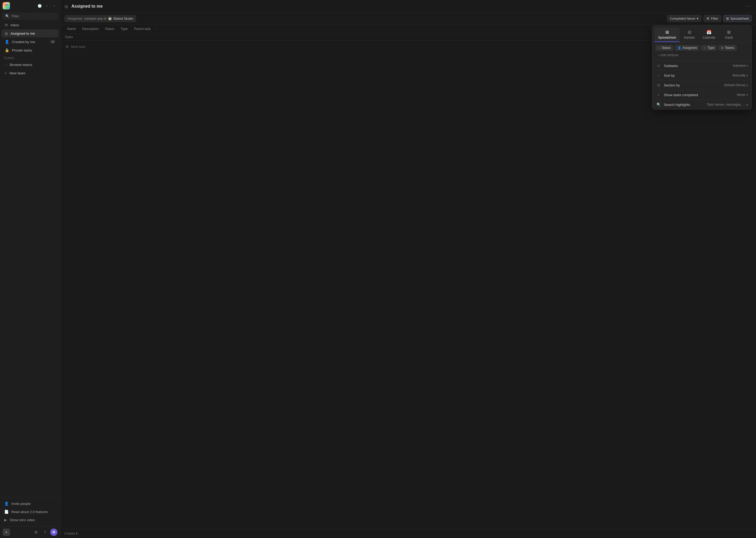 Image resolution: width=756 pixels, height=538 pixels. Describe the element at coordinates (36, 532) in the screenshot. I see `settings-icon: ⚙` at that location.